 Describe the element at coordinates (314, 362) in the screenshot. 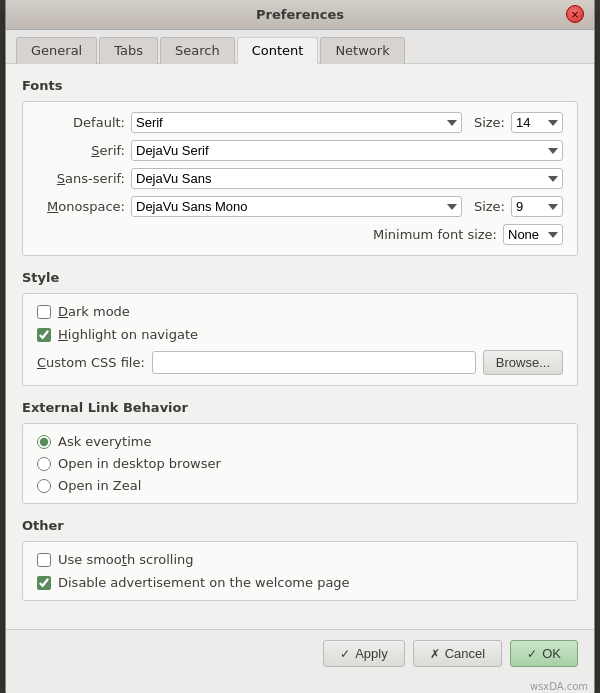

I see `css-file-input` at that location.